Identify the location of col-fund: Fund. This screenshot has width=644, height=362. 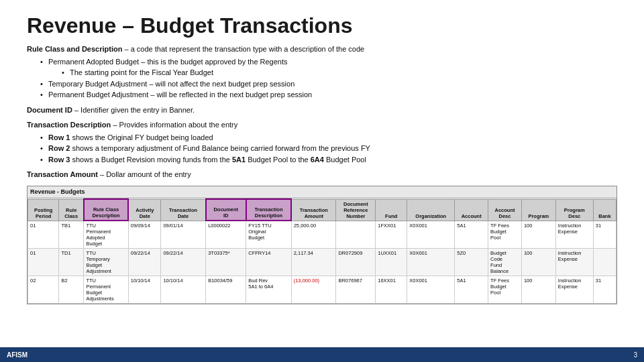
(392, 210).